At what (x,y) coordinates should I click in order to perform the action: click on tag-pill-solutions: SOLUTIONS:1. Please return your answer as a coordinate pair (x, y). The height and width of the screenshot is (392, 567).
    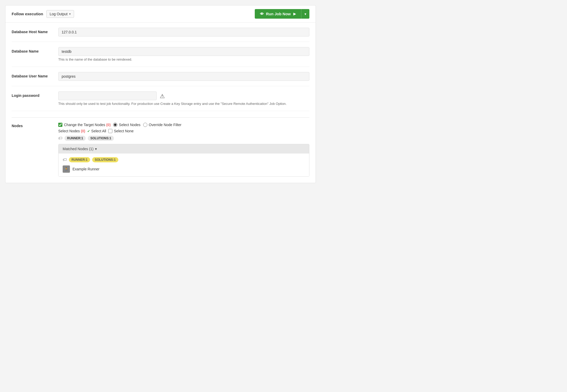
    Looking at the image, I should click on (101, 138).